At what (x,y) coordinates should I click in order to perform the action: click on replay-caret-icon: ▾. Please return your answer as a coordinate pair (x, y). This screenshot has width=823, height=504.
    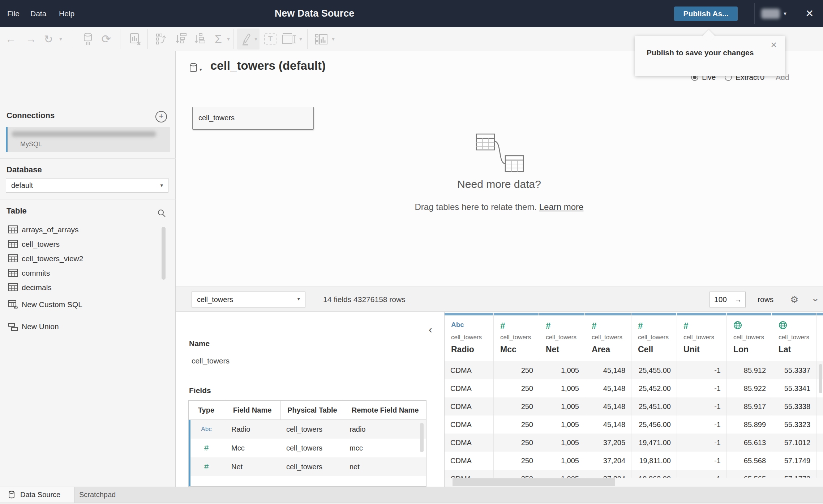
    Looking at the image, I should click on (60, 39).